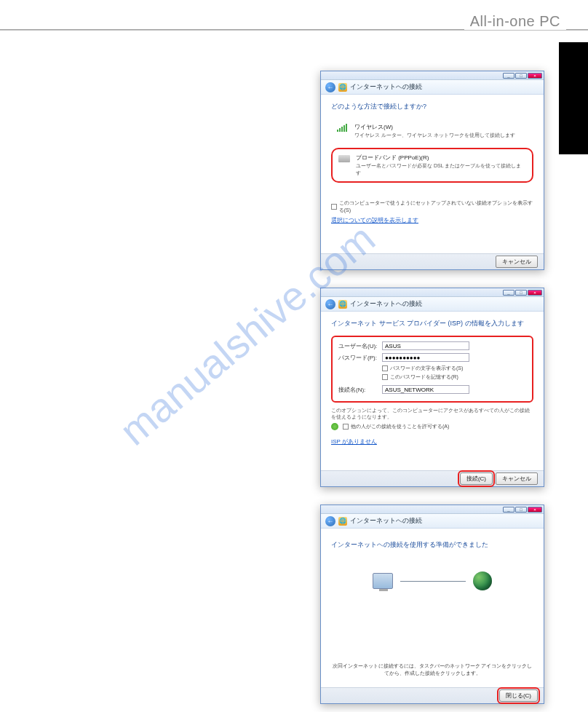  Describe the element at coordinates (432, 695) in the screenshot. I see `dialog-footer: 閉じる(C)` at that location.